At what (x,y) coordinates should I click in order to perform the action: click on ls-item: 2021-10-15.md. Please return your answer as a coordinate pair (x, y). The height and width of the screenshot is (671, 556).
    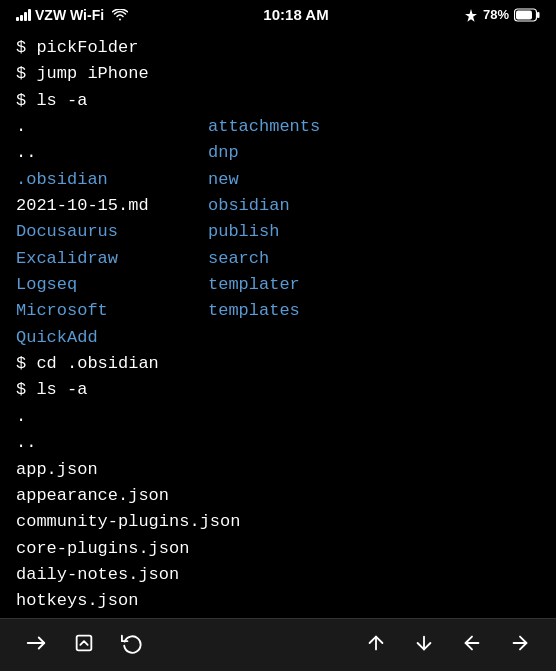
    Looking at the image, I should click on (112, 206).